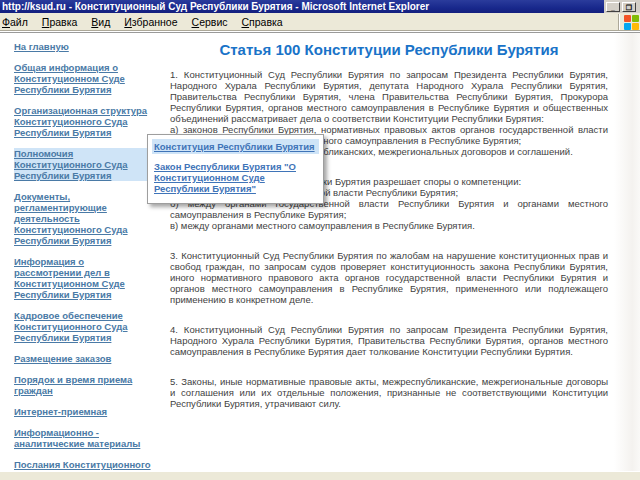 The height and width of the screenshot is (480, 640). Describe the element at coordinates (622, 6) in the screenshot. I see `window-controls: _ ❐` at that location.